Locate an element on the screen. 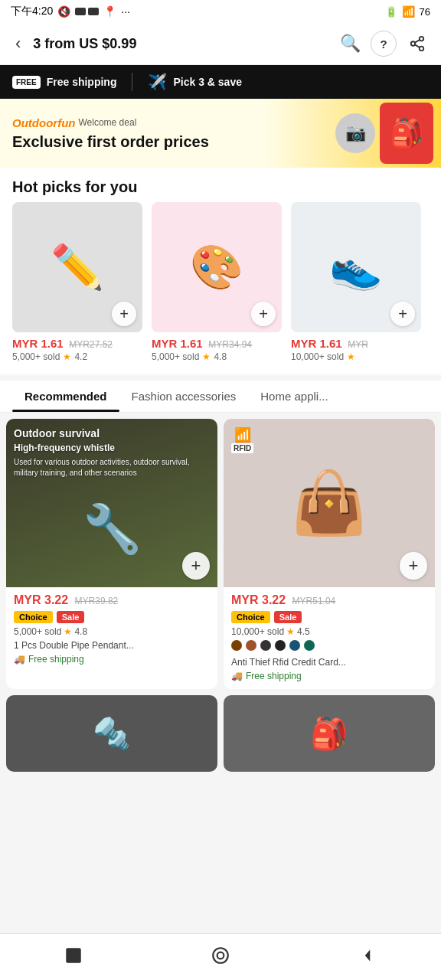 The width and height of the screenshot is (441, 980). status-time: 下午4:20 is located at coordinates (32, 11).